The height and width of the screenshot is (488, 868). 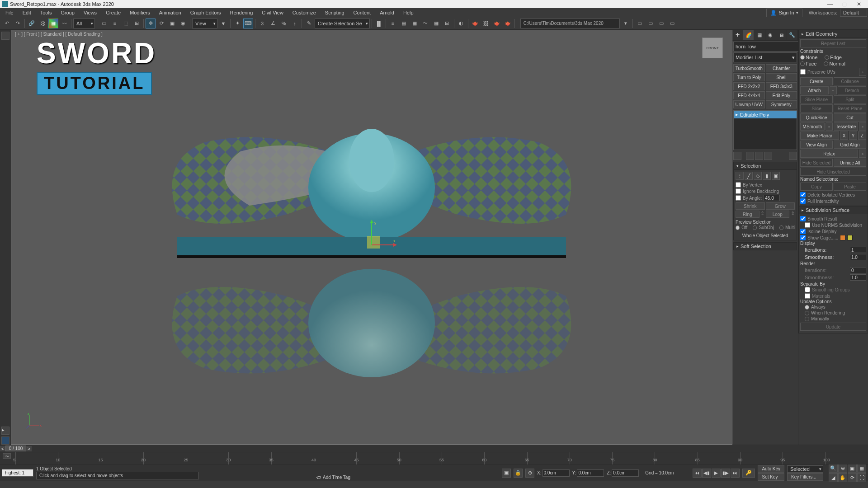 I want to click on tessellate-button: Tessellate, so click(x=846, y=127).